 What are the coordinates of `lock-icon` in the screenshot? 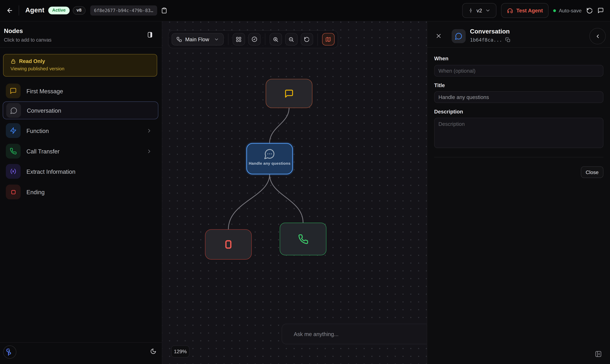 It's located at (13, 61).